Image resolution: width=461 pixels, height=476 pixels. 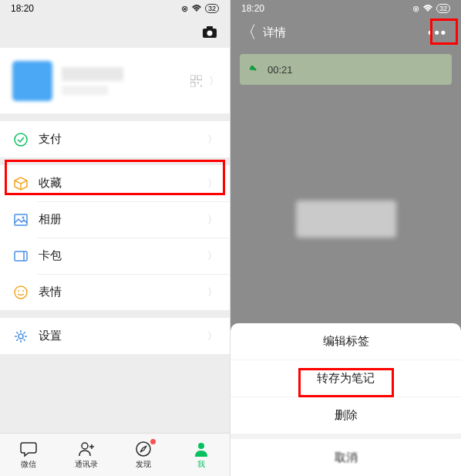 I want to click on menu-label: 收藏, so click(x=123, y=184).